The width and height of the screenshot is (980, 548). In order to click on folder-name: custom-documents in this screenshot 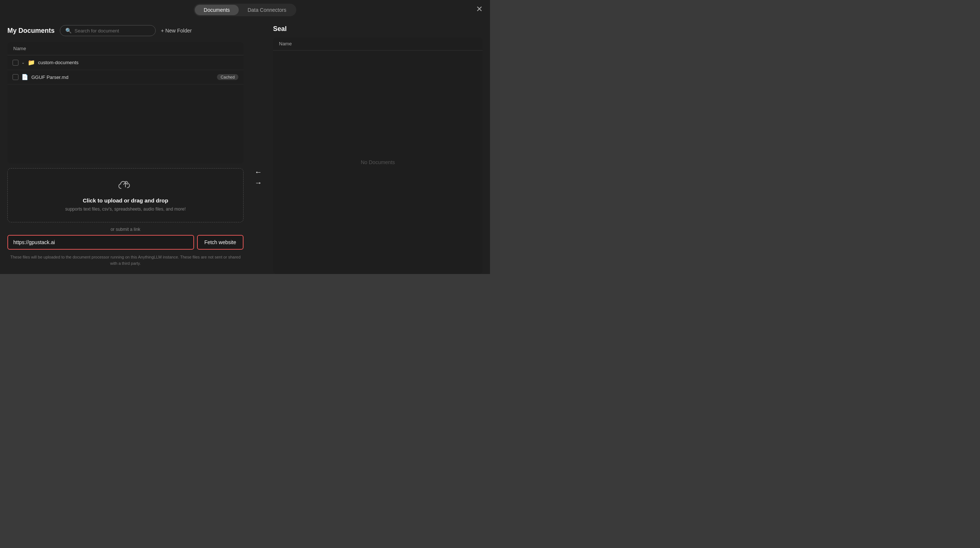, I will do `click(138, 62)`.